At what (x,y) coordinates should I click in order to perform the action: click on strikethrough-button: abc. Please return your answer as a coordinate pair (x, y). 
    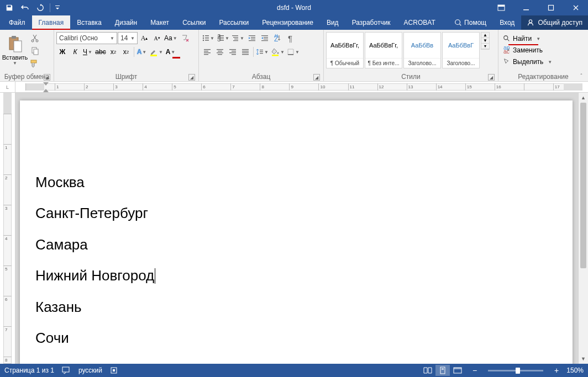
    Looking at the image, I should click on (101, 52).